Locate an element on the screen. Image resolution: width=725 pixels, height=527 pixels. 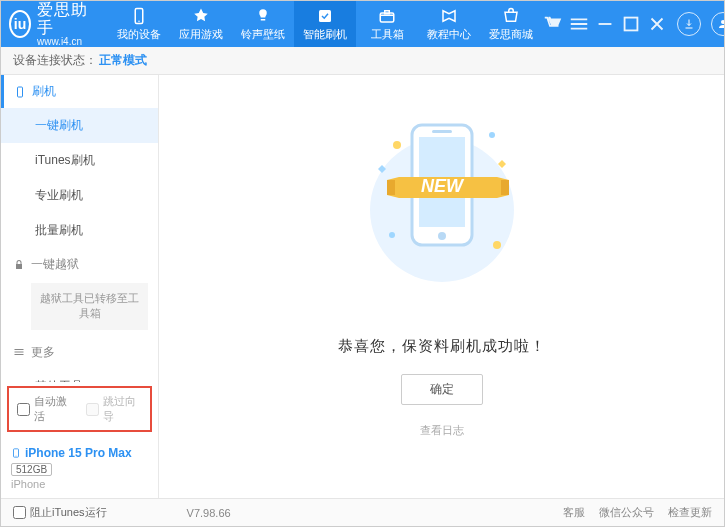
footer-link-1: 微信公众号 is located at coordinates (626, 512).